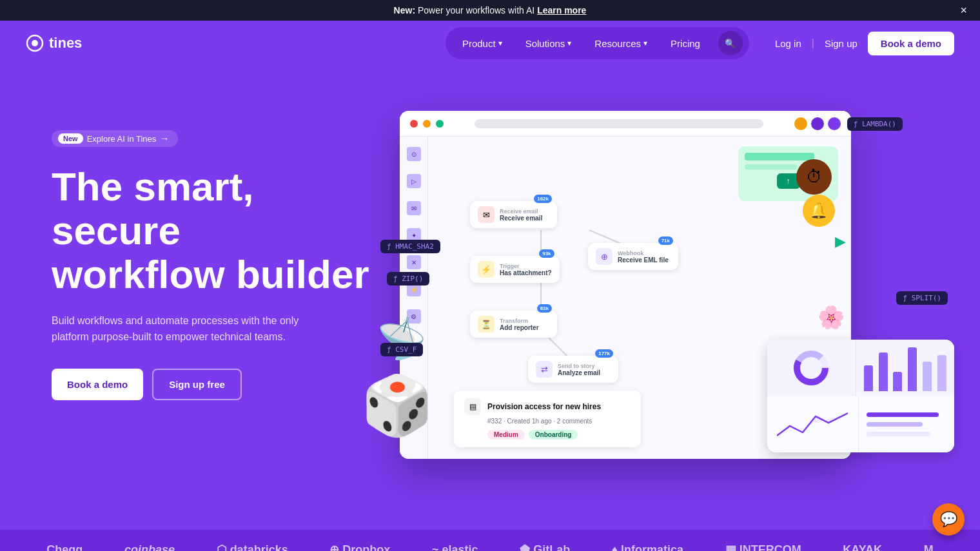 This screenshot has width=980, height=551. I want to click on hero-title-line1: The smart, secure, so click(153, 209).